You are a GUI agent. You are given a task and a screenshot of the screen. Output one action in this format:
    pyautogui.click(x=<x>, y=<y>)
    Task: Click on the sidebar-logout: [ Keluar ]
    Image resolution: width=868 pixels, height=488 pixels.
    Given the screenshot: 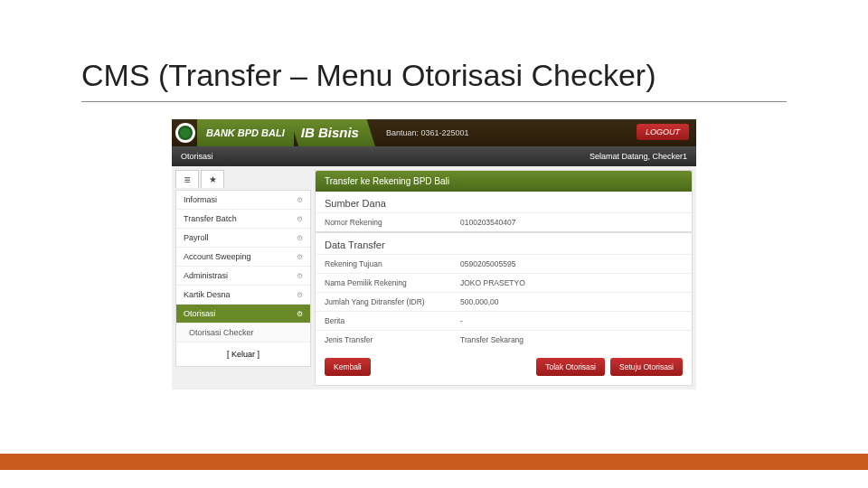 What is the action you would take?
    pyautogui.click(x=243, y=354)
    